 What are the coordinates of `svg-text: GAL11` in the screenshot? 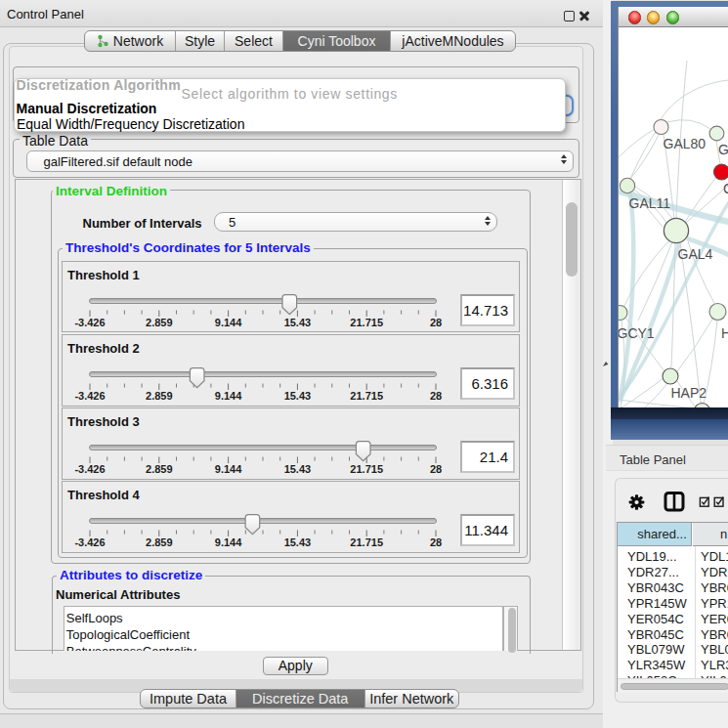 It's located at (651, 203).